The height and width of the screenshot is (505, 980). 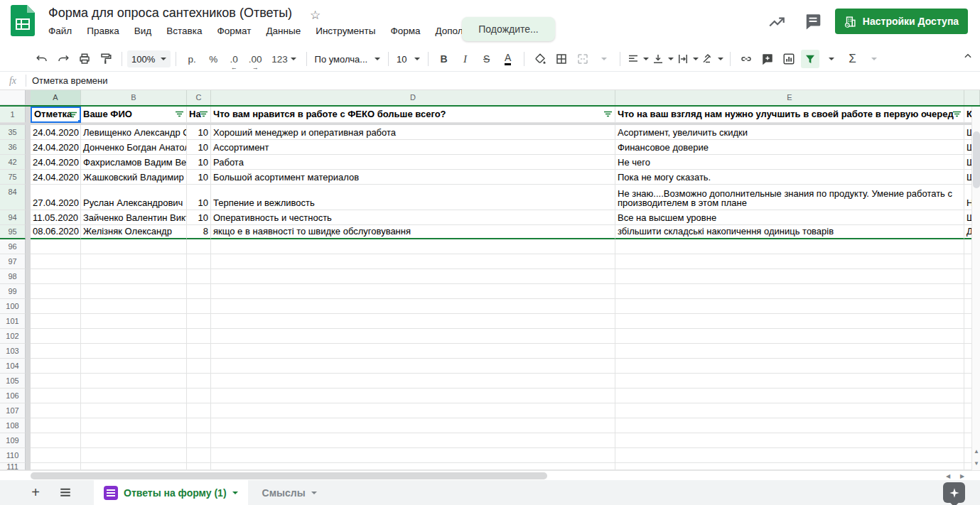 What do you see at coordinates (13, 277) in the screenshot?
I see `row-header-98: 98` at bounding box center [13, 277].